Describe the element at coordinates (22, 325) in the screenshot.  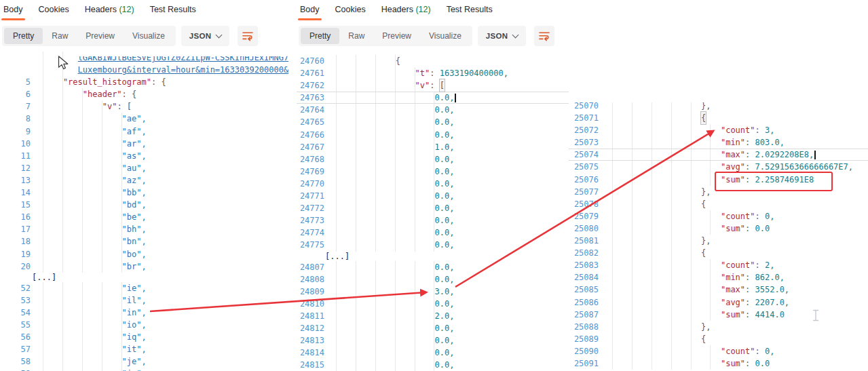
I see `line-number: 55` at that location.